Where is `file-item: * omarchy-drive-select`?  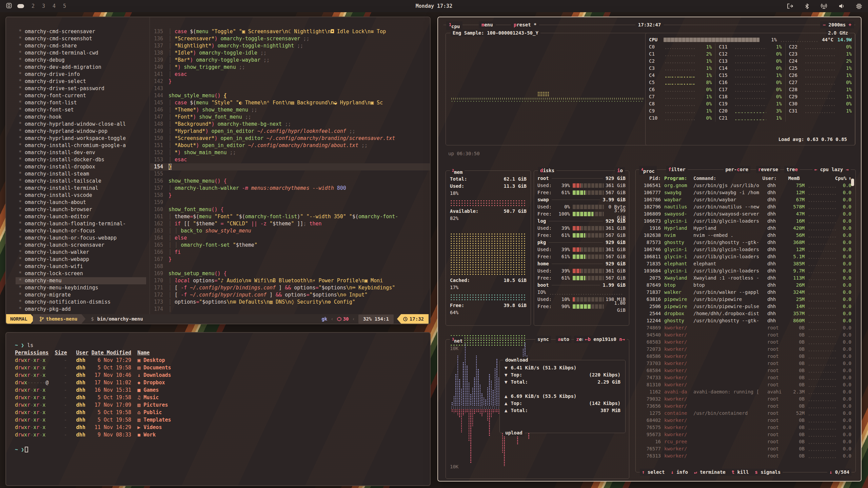
file-item: * omarchy-drive-select is located at coordinates (83, 81).